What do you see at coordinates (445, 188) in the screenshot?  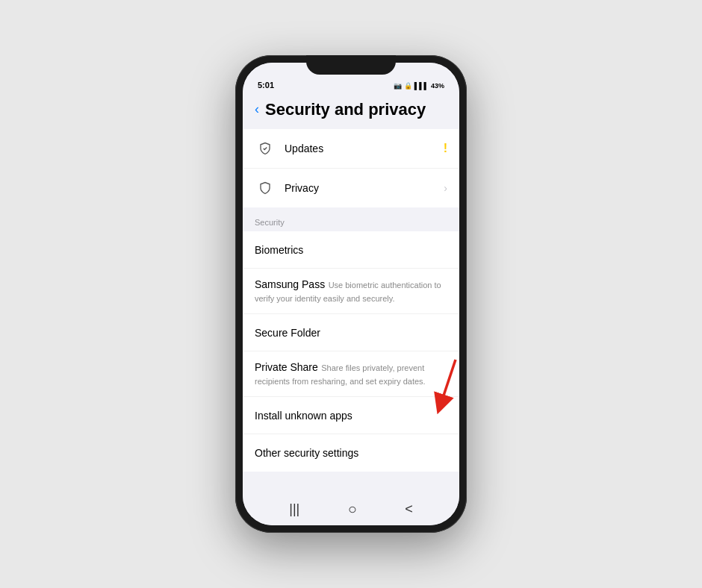 I see `privacy-right: ›` at bounding box center [445, 188].